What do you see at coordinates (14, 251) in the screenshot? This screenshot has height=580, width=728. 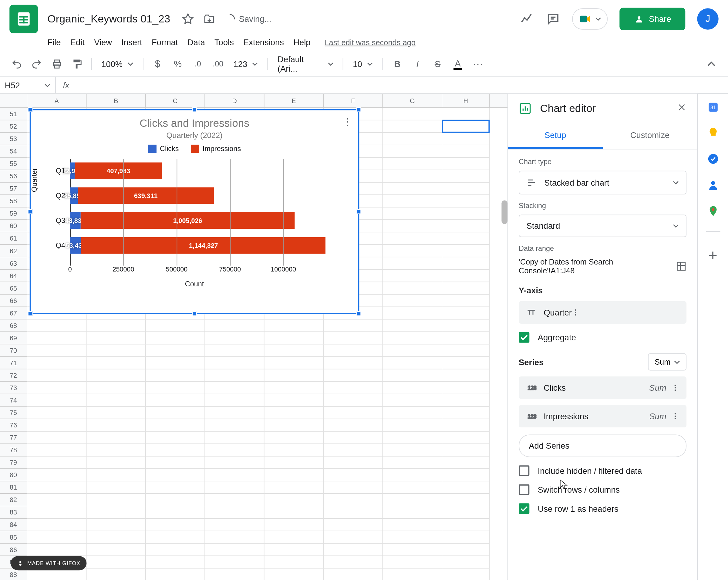 I see `row-header-62: 62` at bounding box center [14, 251].